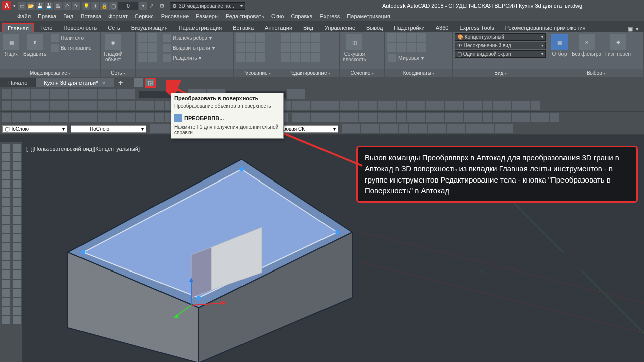 Image resolution: width=644 pixels, height=362 pixels. Describe the element at coordinates (71, 48) in the screenshot. I see `presspull-button: Вытягивание` at that location.